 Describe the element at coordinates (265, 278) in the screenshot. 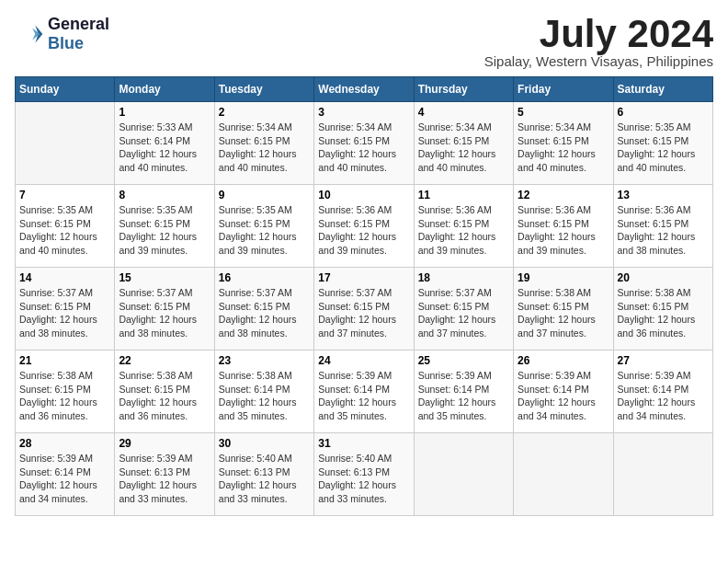

I see `day-number: 16` at that location.